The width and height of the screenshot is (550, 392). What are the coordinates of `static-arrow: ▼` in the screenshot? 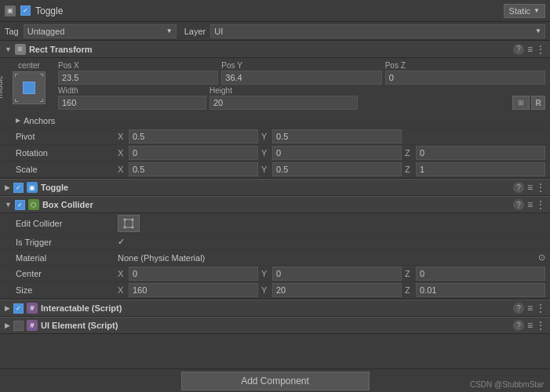 It's located at (537, 11).